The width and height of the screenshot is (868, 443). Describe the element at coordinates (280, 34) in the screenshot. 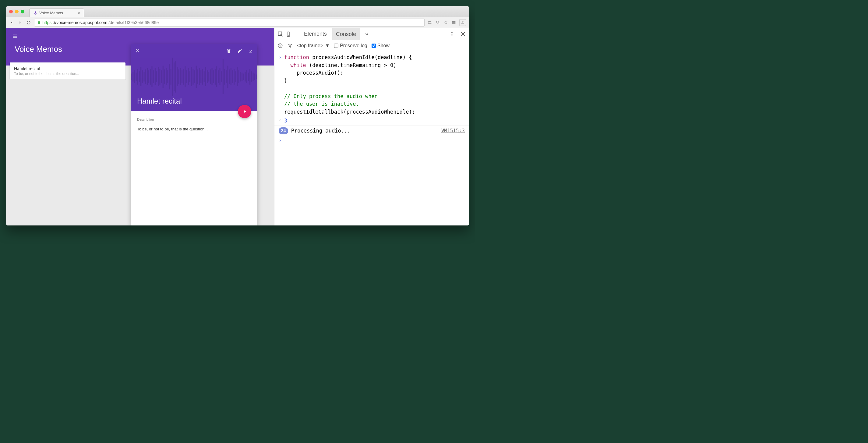

I see `inspect-icon` at that location.